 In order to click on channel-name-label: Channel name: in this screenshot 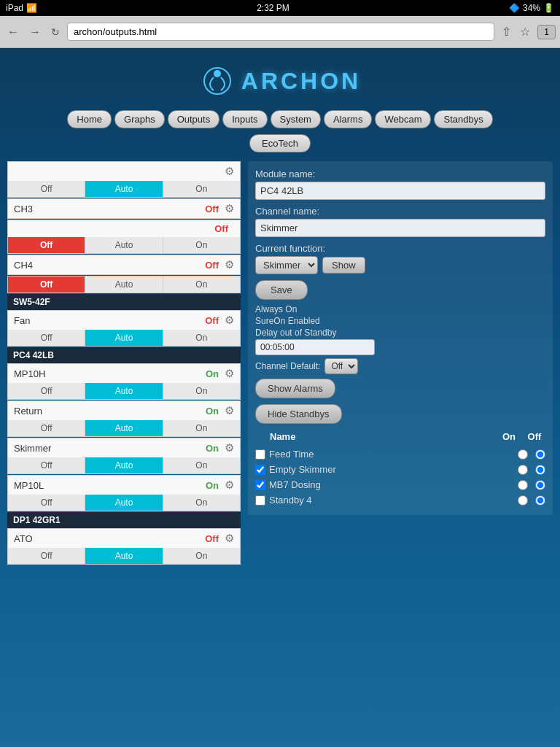, I will do `click(400, 212)`.